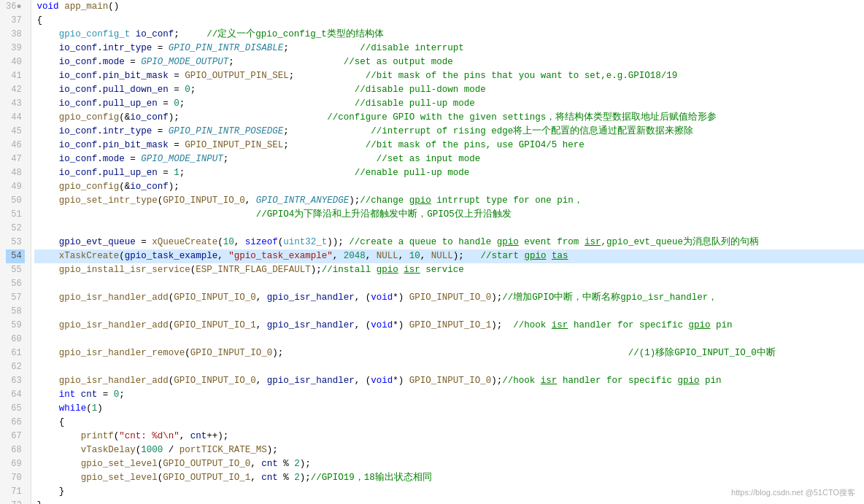 The image size is (864, 504). Describe the element at coordinates (15, 7) in the screenshot. I see `ln-36: 36●` at that location.